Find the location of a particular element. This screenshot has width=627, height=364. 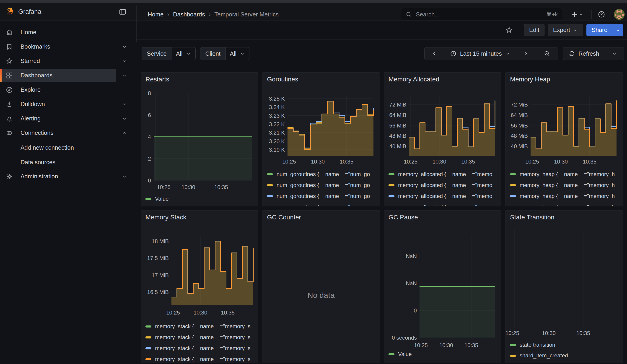

service-variable-value: All is located at coordinates (184, 54).